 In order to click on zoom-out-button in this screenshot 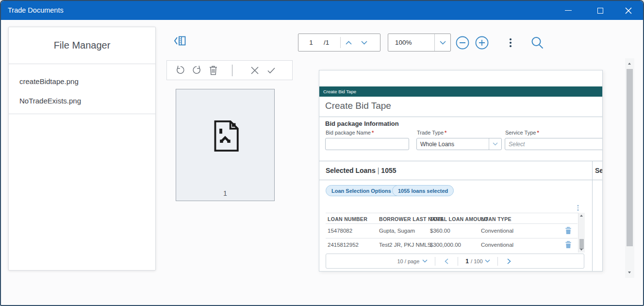, I will do `click(462, 43)`.